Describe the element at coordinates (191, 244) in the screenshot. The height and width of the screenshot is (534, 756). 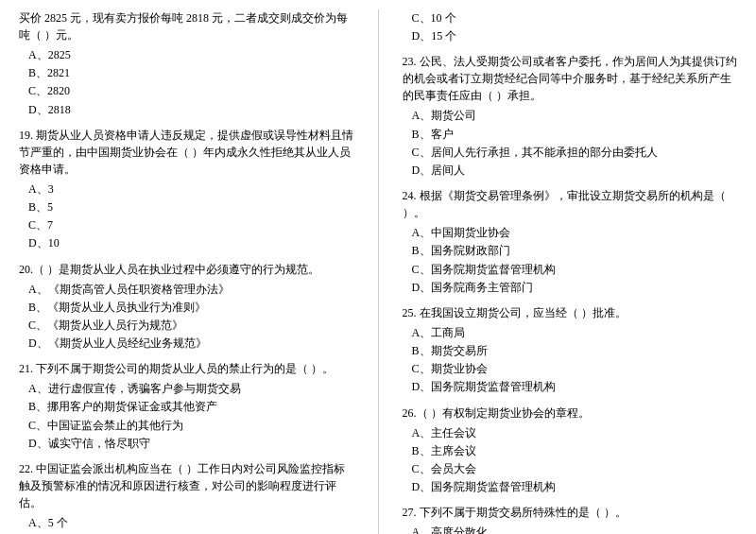
I see `option: D、10` at that location.